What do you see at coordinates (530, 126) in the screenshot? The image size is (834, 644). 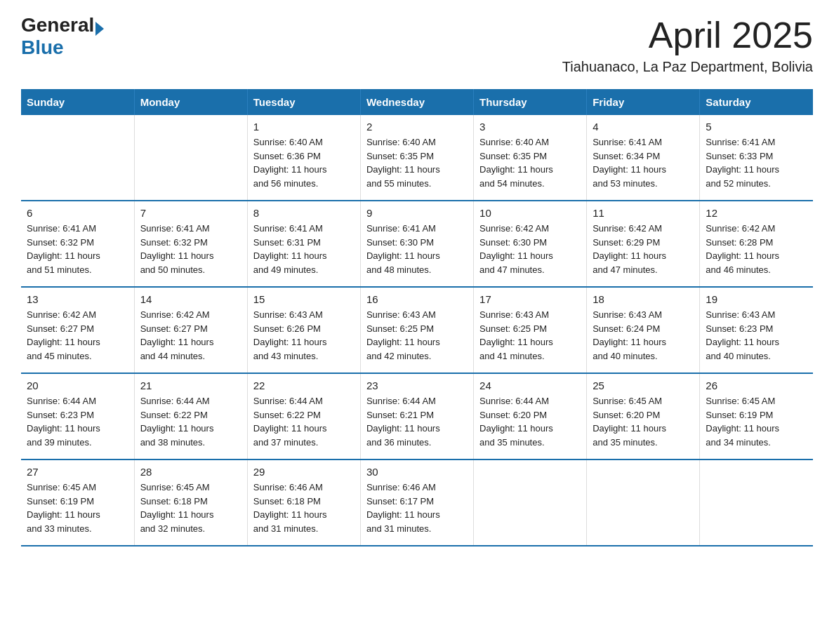 I see `day-number: 3` at bounding box center [530, 126].